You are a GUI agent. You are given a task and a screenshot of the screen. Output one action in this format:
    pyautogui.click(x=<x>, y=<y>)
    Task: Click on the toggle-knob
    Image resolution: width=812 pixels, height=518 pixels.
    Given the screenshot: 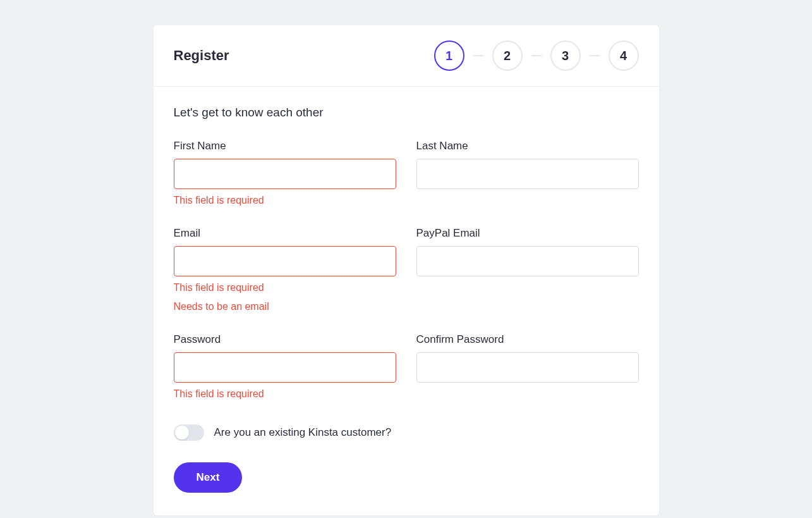 What is the action you would take?
    pyautogui.click(x=182, y=433)
    